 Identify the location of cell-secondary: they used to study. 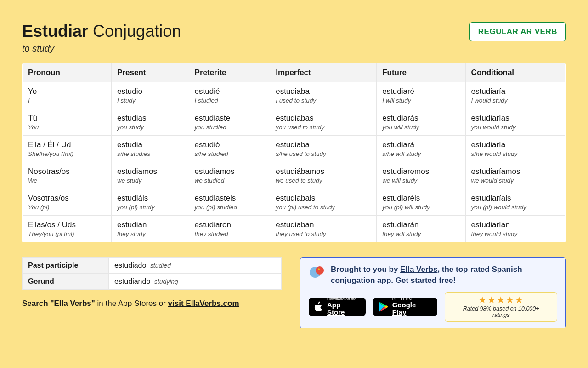
(323, 234).